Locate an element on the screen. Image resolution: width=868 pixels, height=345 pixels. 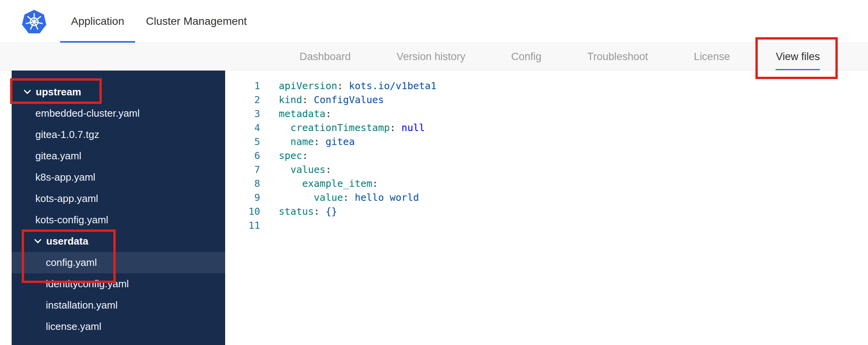
code-line: 7 values: is located at coordinates (547, 170).